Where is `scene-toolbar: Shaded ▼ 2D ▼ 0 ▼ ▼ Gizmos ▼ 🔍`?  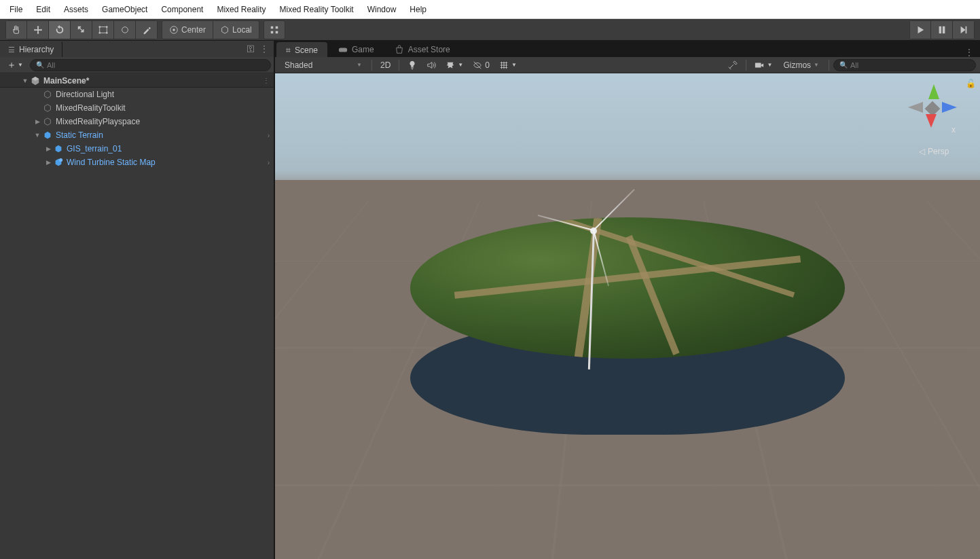
scene-toolbar: Shaded ▼ 2D ▼ 0 ▼ ▼ Gizmos ▼ 🔍 is located at coordinates (628, 65).